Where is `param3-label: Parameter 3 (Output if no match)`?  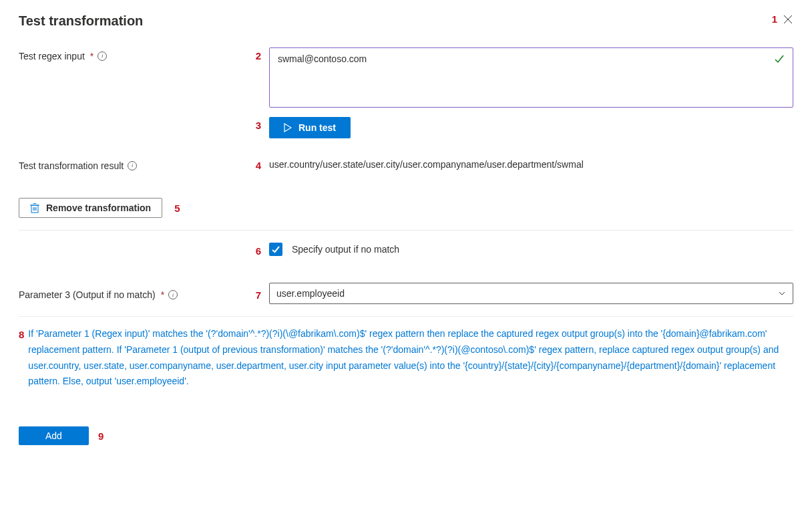 param3-label: Parameter 3 (Output if no match) is located at coordinates (87, 295).